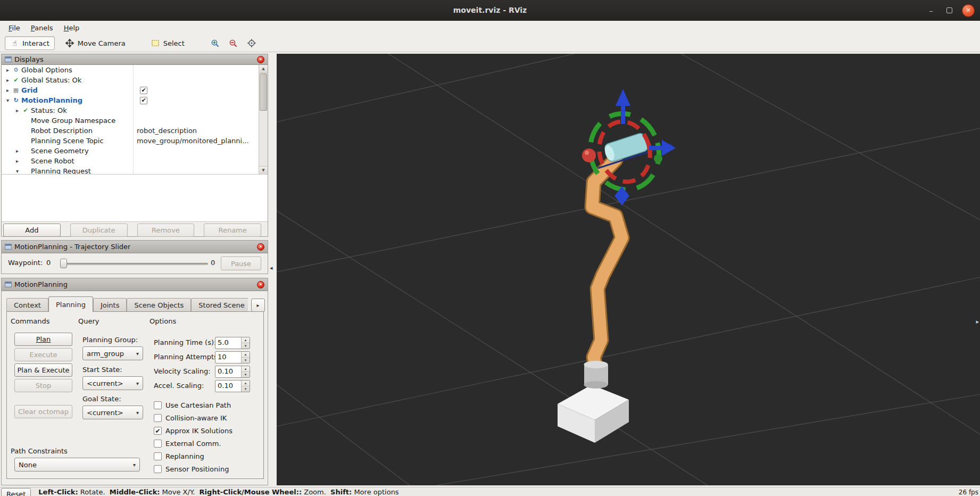  I want to click on titlebar: moveit.rviz - RViz – ✕, so click(490, 11).